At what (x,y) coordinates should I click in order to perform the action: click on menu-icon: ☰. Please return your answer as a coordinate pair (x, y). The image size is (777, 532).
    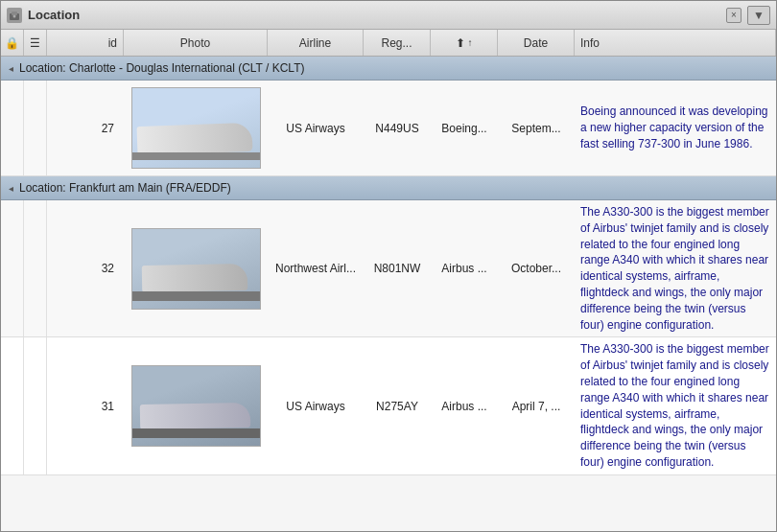
    Looking at the image, I should click on (35, 43).